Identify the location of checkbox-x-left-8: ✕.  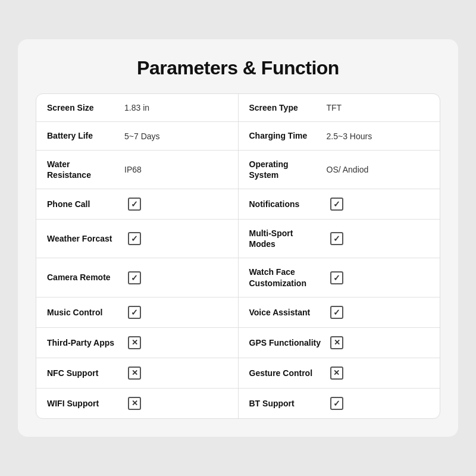
(134, 373).